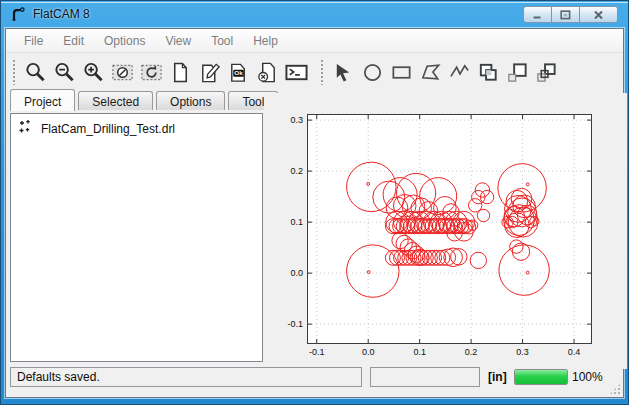 This screenshot has width=629, height=405. I want to click on tree-item: FlatCam_Drilling_Test.drl, so click(136, 126).